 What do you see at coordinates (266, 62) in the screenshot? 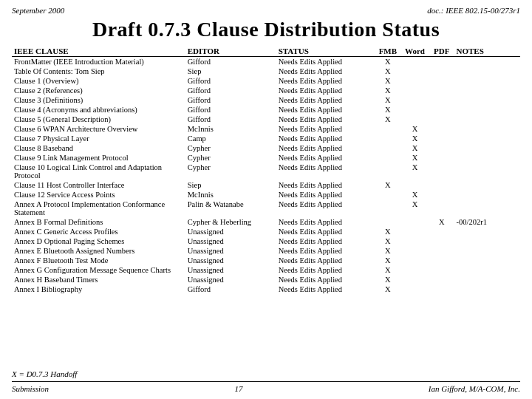
I see `table-row: FrontMatter (IEEE Introduction Material)…` at bounding box center [266, 62].